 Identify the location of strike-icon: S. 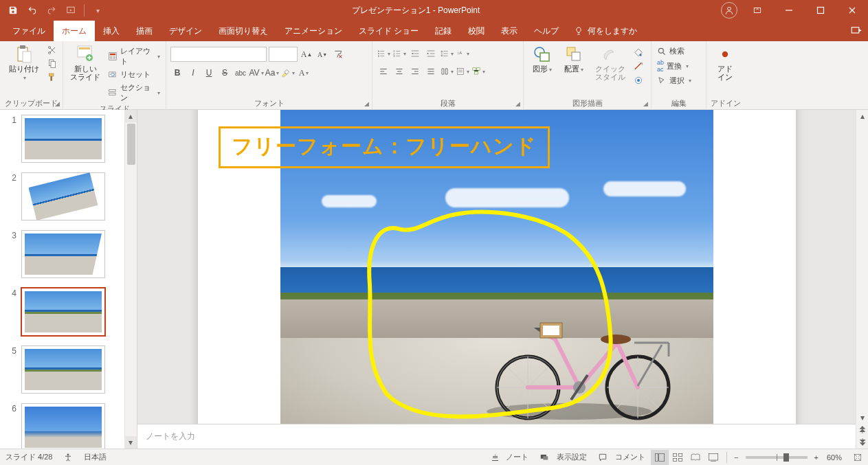
(225, 73).